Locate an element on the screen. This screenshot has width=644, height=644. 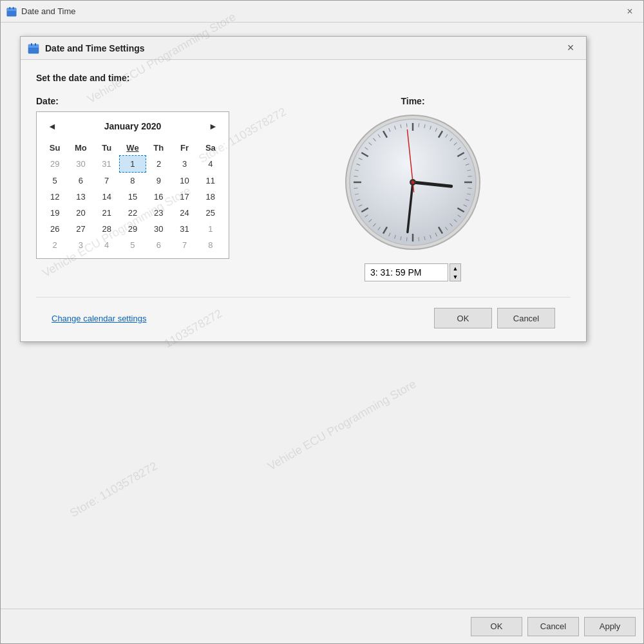
calendar-day: 25 is located at coordinates (211, 213).